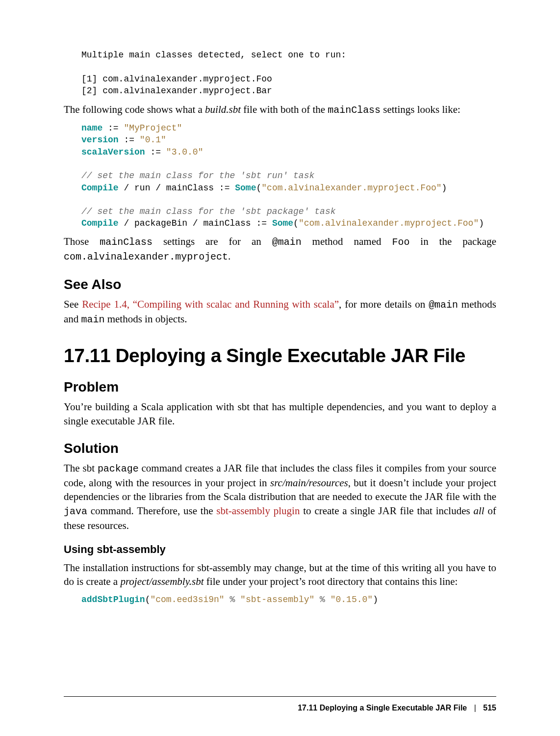 This screenshot has width=560, height=736. What do you see at coordinates (280, 312) in the screenshot?
I see `paragraph: See Recipe 1.4, “Compiling with scalac a…` at bounding box center [280, 312].